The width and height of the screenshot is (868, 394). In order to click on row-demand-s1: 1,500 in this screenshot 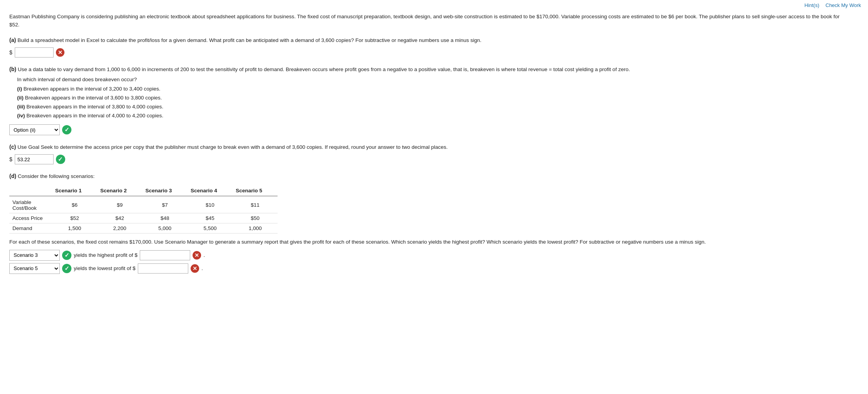, I will do `click(75, 228)`.